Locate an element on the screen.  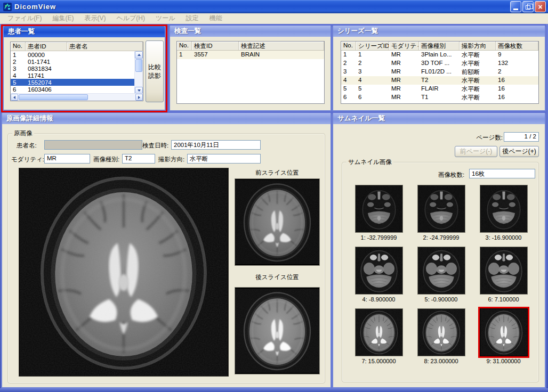
series-row: 4 4 MR T2 水平断 16 is located at coordinates (440, 80).